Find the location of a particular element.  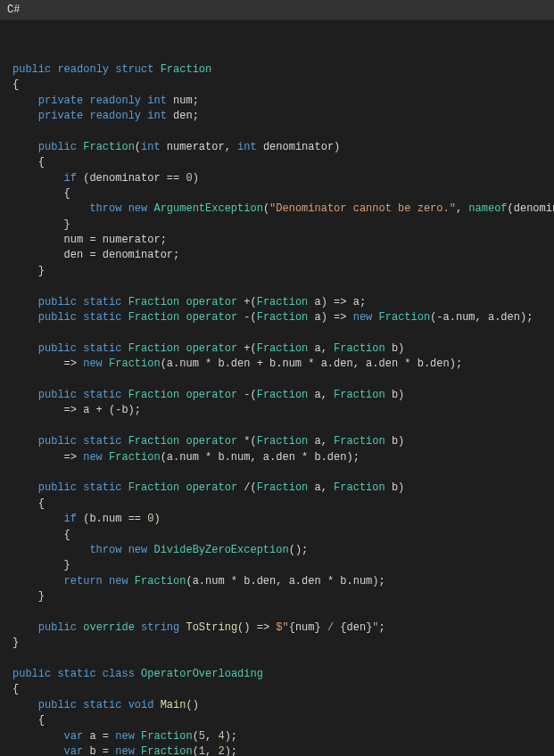

language-label: C# is located at coordinates (13, 10).